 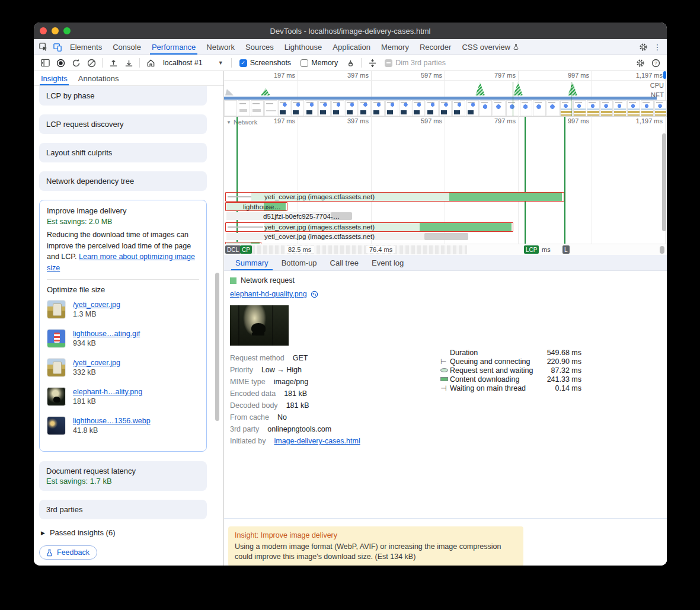 I want to click on close-window-button, so click(x=43, y=31).